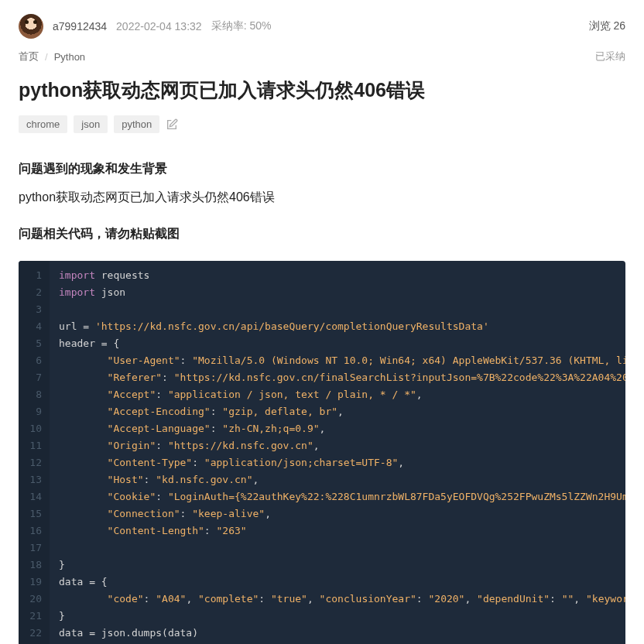  What do you see at coordinates (322, 23) in the screenshot?
I see `question-header: a79912434 2022-02-04 13:32 采纳率: 50% 浏览 2…` at bounding box center [322, 23].